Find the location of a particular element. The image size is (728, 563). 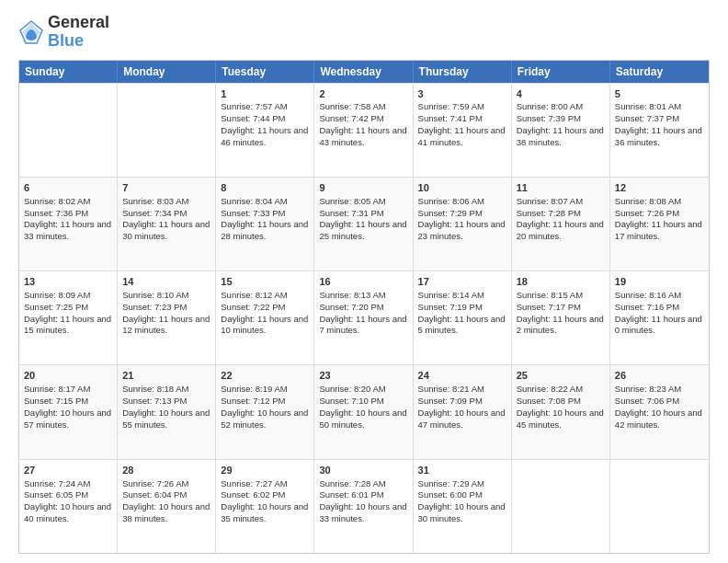

calendar-cell: 26Sunrise: 8:23 AM Sunset: 7:06 PM Dayli… is located at coordinates (660, 412).